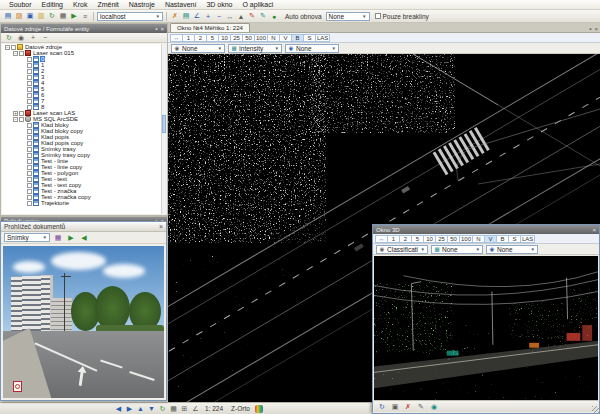 The image size is (600, 414). I want to click on scale-button: 10, so click(430, 239).